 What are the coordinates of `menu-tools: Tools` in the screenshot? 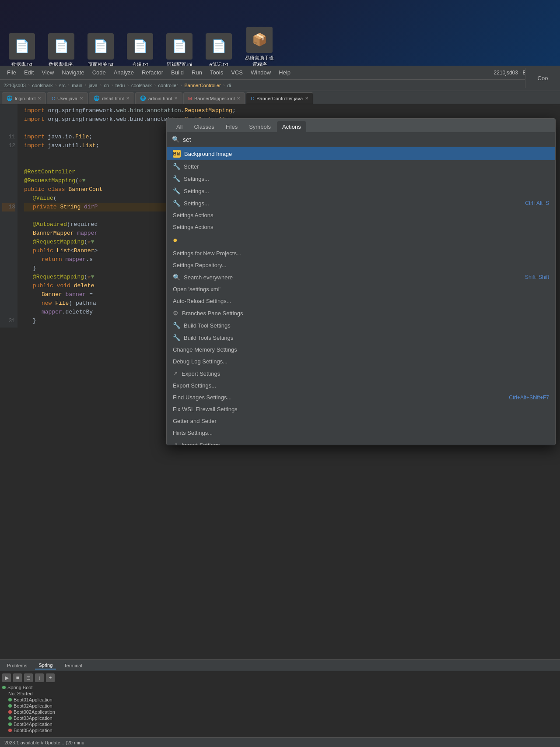 It's located at (217, 73).